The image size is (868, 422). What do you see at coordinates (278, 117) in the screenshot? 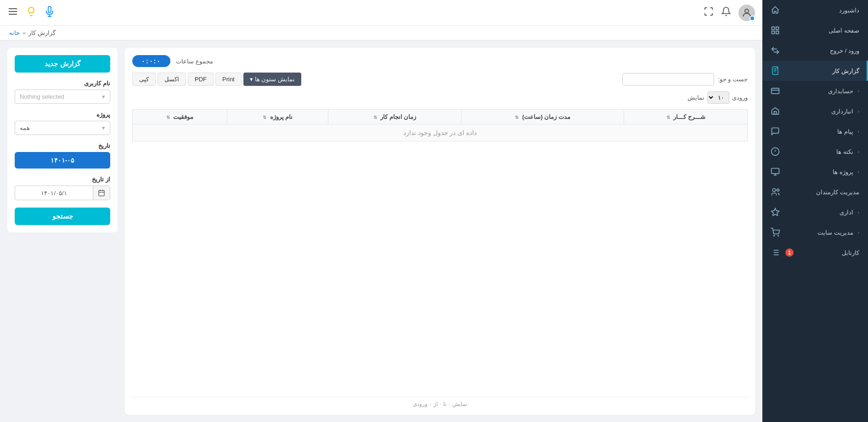
I see `col-project-name: نام پروژه ⇅` at bounding box center [278, 117].